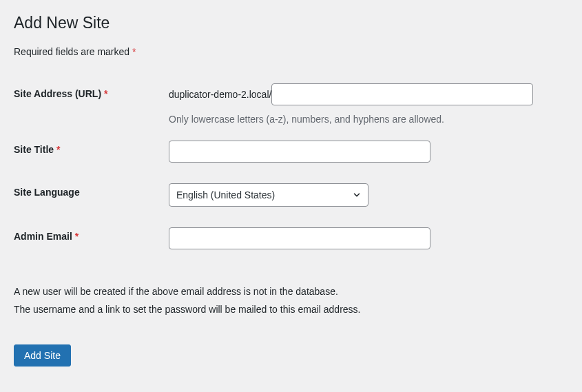  Describe the element at coordinates (402, 94) in the screenshot. I see `site-address-input` at that location.